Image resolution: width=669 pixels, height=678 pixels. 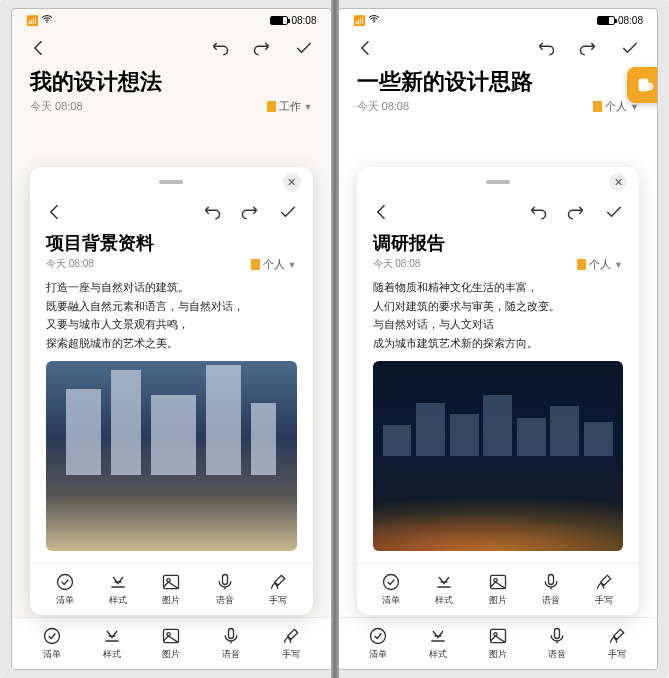 What do you see at coordinates (335, 339) in the screenshot?
I see `device-hinge` at bounding box center [335, 339].